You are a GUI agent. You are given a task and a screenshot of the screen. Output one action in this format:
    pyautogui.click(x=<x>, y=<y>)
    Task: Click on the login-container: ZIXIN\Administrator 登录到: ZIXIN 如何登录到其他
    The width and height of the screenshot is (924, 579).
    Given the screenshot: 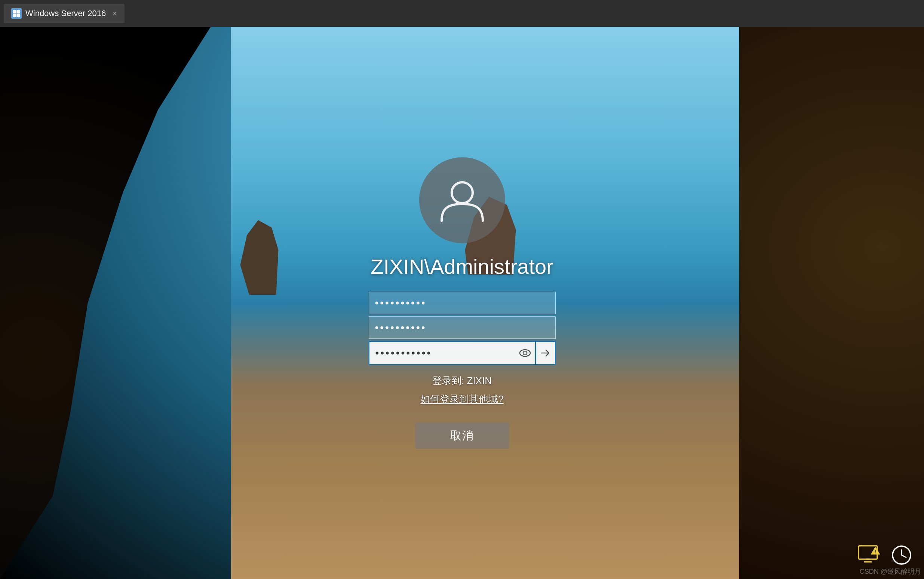 What is the action you would take?
    pyautogui.click(x=462, y=303)
    